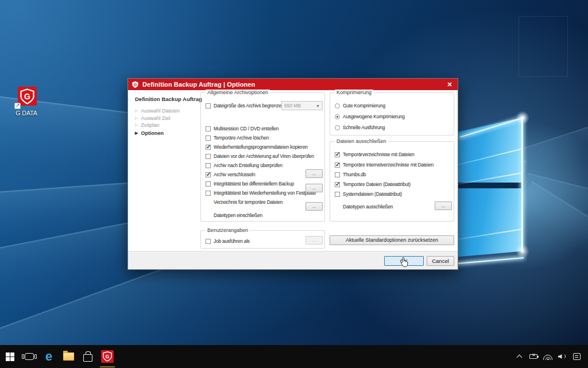 The image size is (588, 368). What do you see at coordinates (314, 173) in the screenshot?
I see `encrypt-browse-button: ...` at bounding box center [314, 173].